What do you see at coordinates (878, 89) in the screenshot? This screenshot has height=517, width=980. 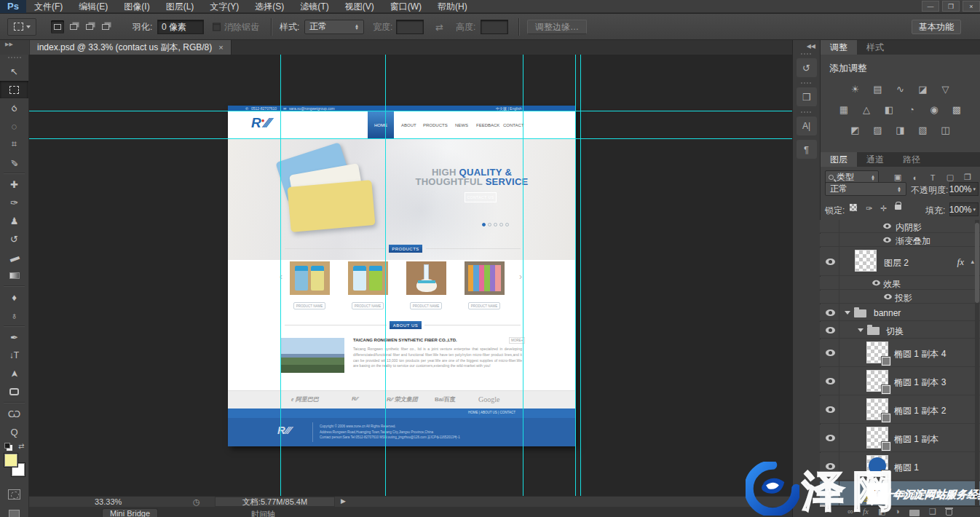 I see `levels-icon: ▤` at bounding box center [878, 89].